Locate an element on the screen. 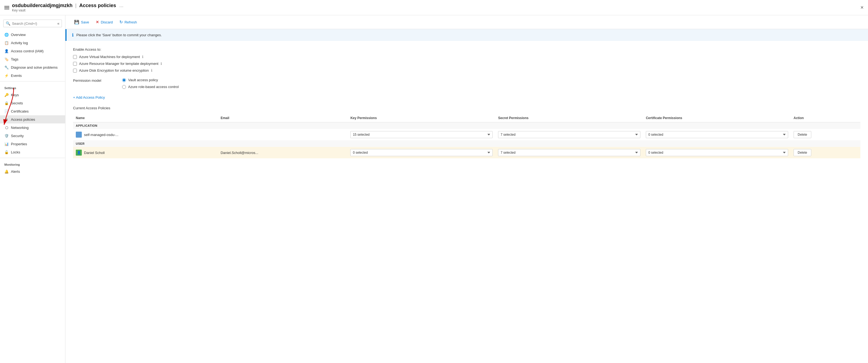 The height and width of the screenshot is (363, 868). user-cert-permissions-select: 0 selected is located at coordinates (717, 153).